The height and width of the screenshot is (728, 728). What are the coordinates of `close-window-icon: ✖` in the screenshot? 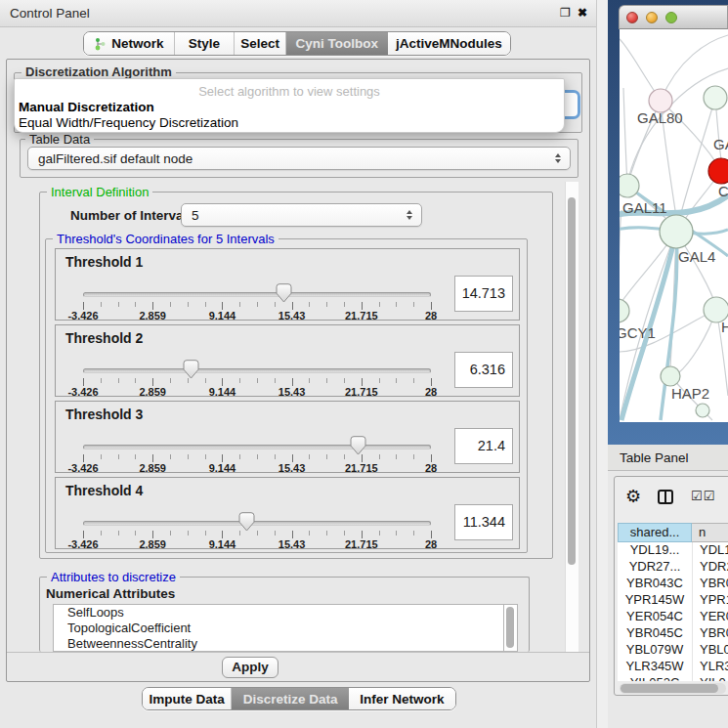 It's located at (582, 13).